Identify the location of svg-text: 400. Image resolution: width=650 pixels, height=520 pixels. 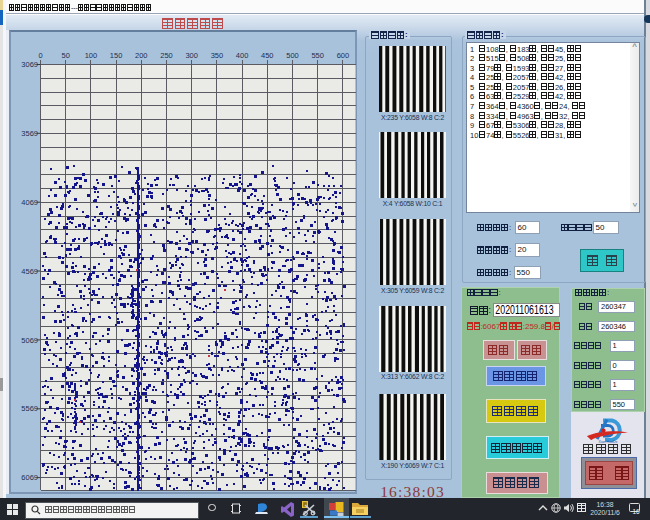
(242, 54).